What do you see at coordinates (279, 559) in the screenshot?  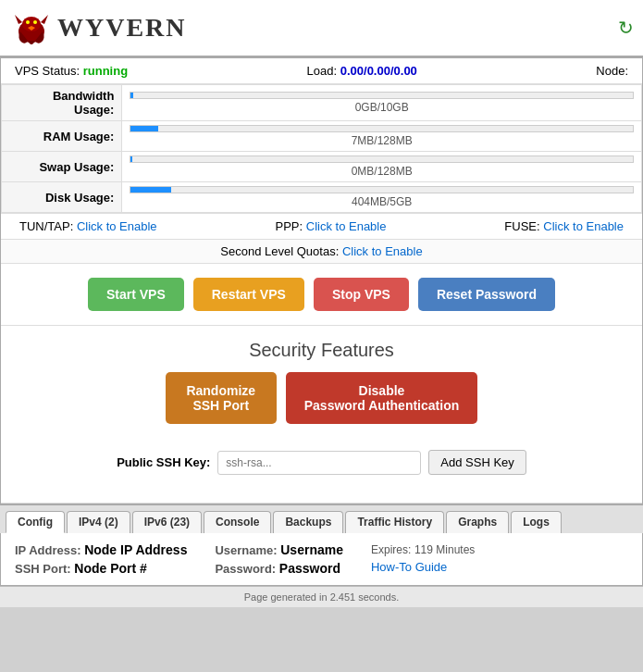 I see `credentials-col: Username: Username Password: Password` at bounding box center [279, 559].